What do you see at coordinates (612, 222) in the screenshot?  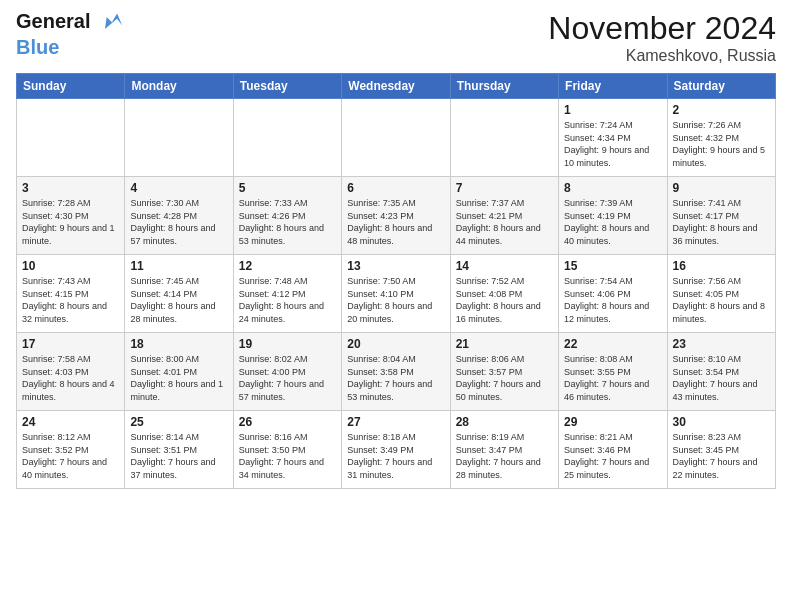 I see `day-info: Sunrise: 7:39 AMSunset: 4:19 PMDaylight:…` at bounding box center [612, 222].